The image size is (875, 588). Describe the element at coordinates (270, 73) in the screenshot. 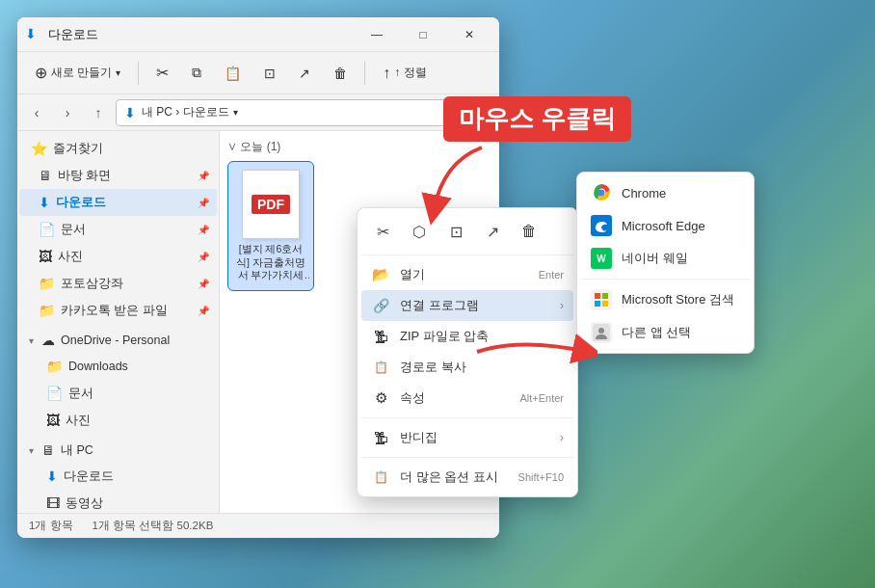

I see `rename-icon: ⊡` at that location.